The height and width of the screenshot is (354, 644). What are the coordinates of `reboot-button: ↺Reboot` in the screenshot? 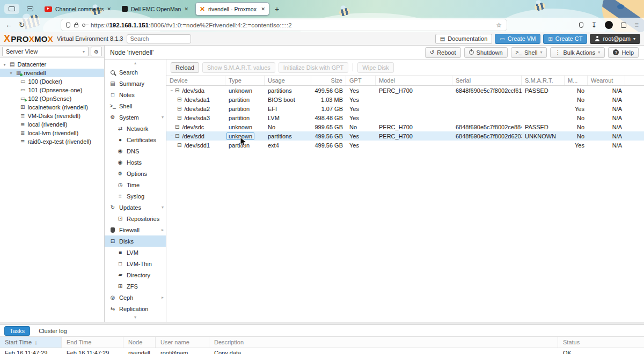 It's located at (443, 53).